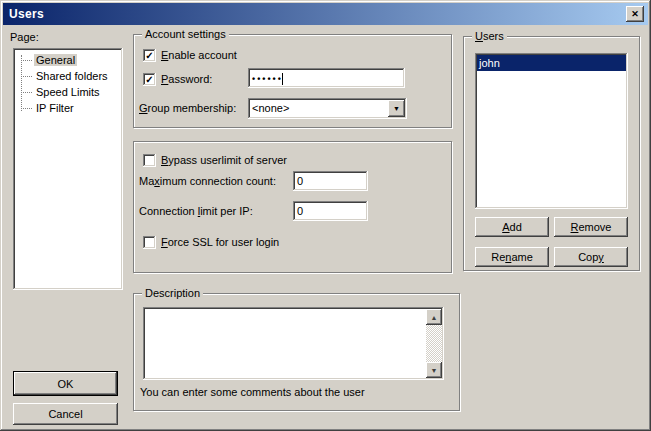  What do you see at coordinates (188, 108) in the screenshot?
I see `group-membership-label: Group membership:` at bounding box center [188, 108].